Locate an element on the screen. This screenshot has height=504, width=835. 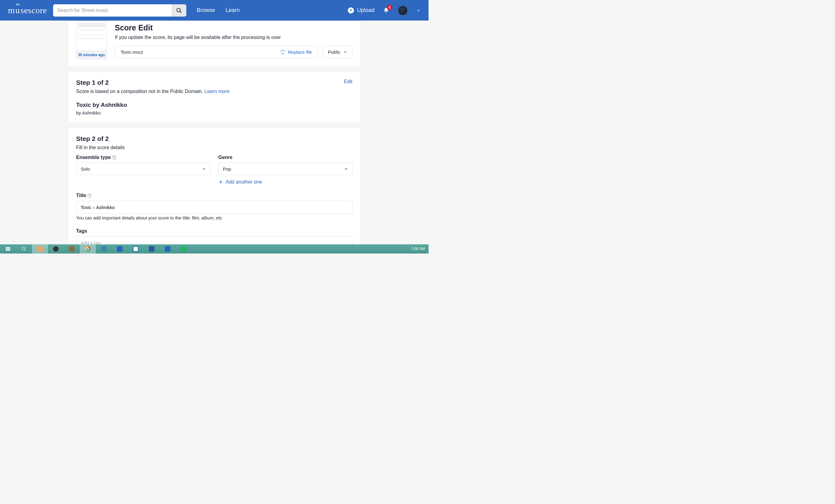
ensemble-value: Solo is located at coordinates (85, 169).